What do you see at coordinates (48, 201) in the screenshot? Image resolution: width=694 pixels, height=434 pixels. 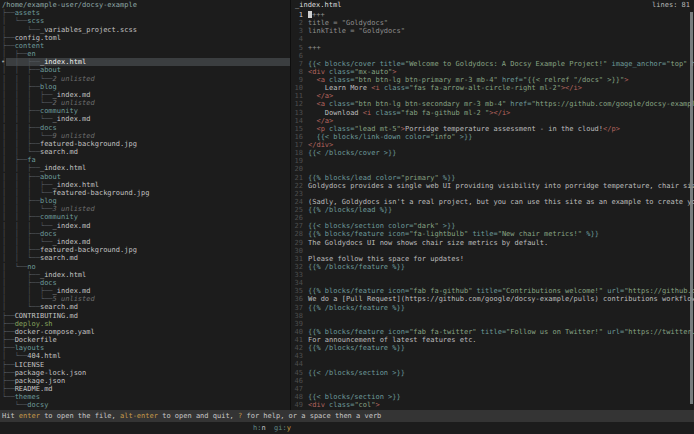 I see `tree-node-label: blog` at bounding box center [48, 201].